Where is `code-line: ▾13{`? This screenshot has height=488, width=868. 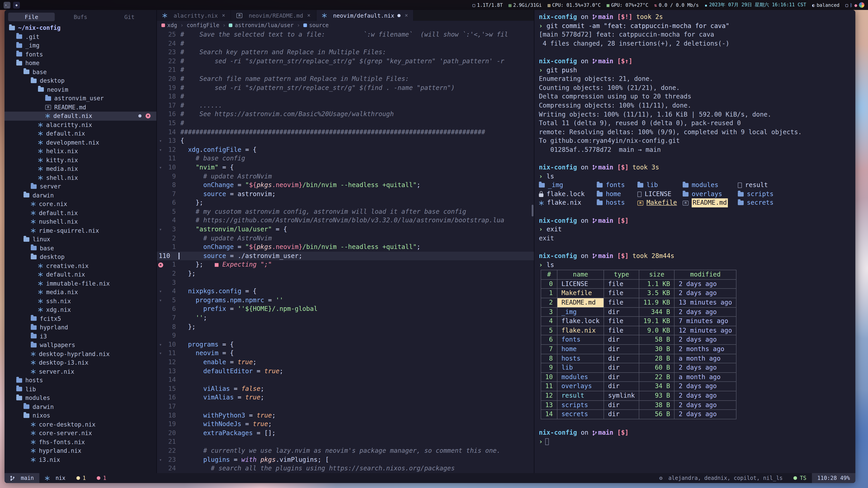 code-line: ▾13{ is located at coordinates (346, 141).